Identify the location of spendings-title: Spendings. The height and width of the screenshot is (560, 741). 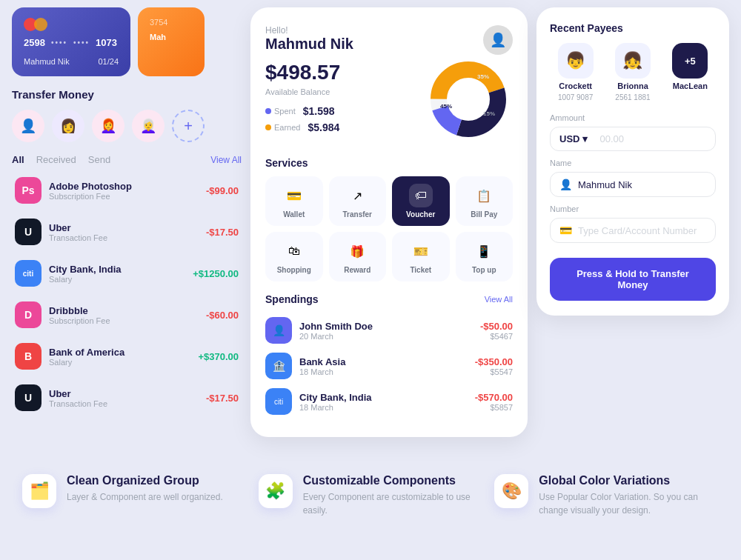
(292, 299).